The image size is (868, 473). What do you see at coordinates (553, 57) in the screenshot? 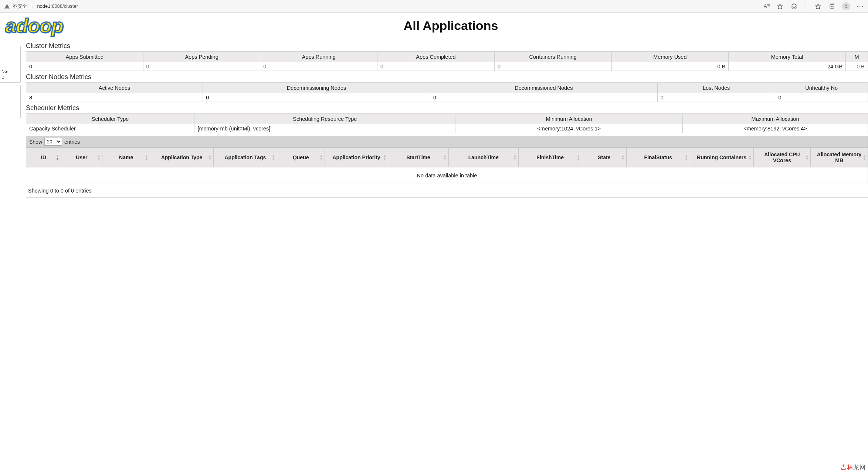
I see `col-containers-running: Containers Running` at bounding box center [553, 57].